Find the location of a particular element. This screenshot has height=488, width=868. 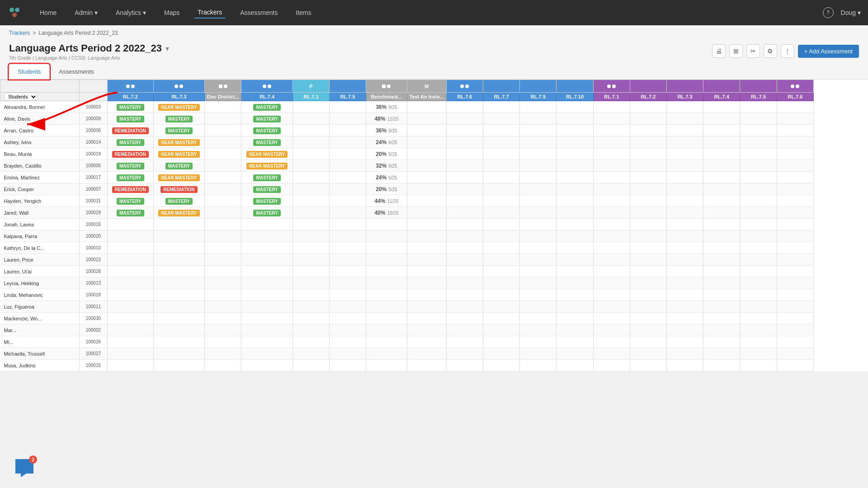

col-rl73: RL.7.3 is located at coordinates (179, 97).